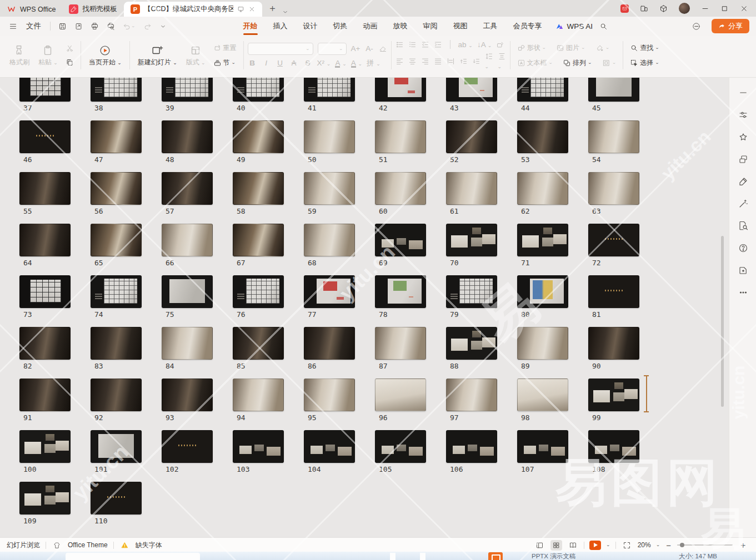 The image size is (756, 560). Describe the element at coordinates (540, 545) in the screenshot. I see `normal-view-button` at that location.